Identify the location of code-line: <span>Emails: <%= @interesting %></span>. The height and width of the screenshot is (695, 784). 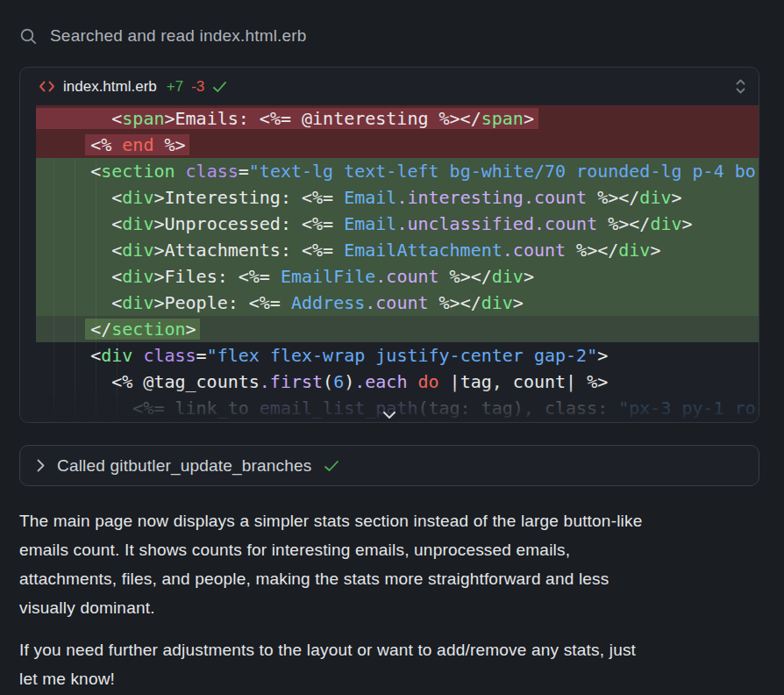
(397, 118).